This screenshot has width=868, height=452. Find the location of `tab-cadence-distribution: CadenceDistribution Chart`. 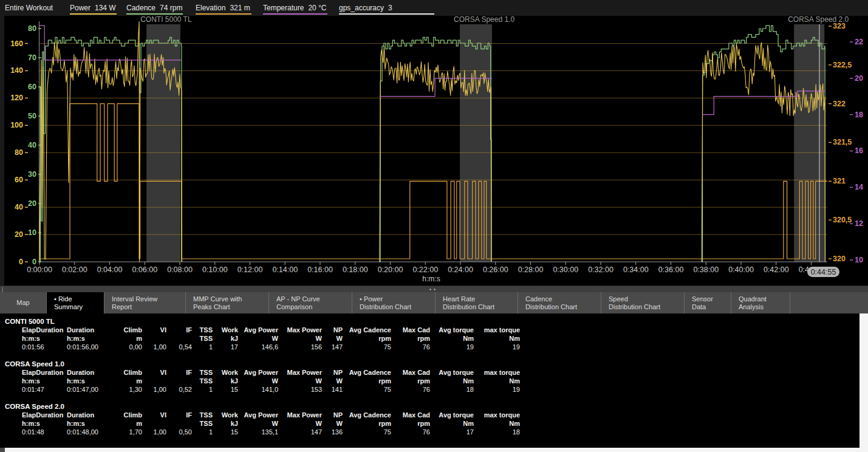

tab-cadence-distribution: CadenceDistribution Chart is located at coordinates (560, 303).